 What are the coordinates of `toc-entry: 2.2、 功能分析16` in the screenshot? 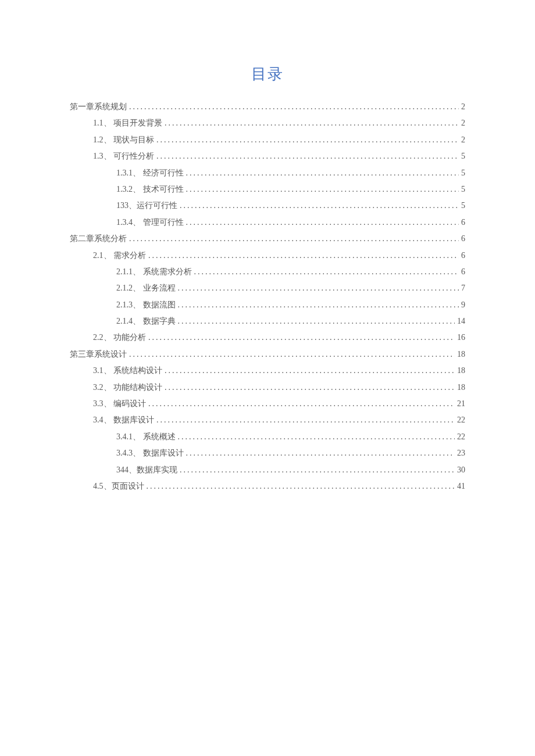 It's located at (268, 338).